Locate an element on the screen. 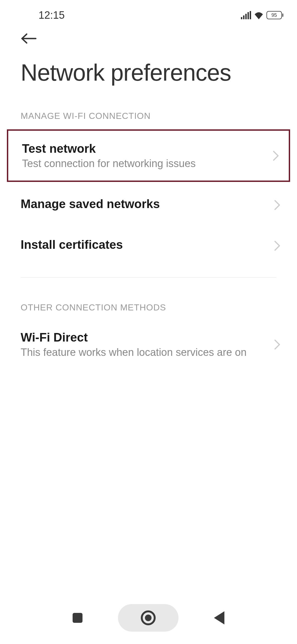  nav-back-button is located at coordinates (219, 618).